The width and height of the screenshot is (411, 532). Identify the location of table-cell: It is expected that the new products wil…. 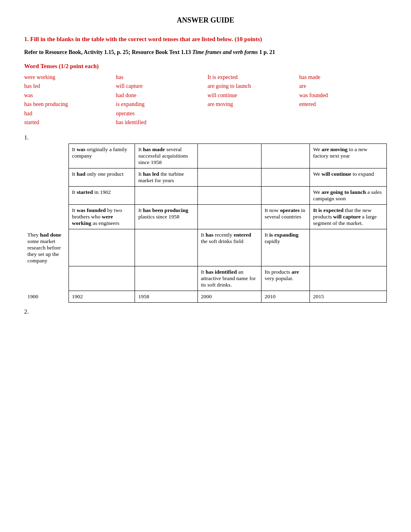
(348, 217).